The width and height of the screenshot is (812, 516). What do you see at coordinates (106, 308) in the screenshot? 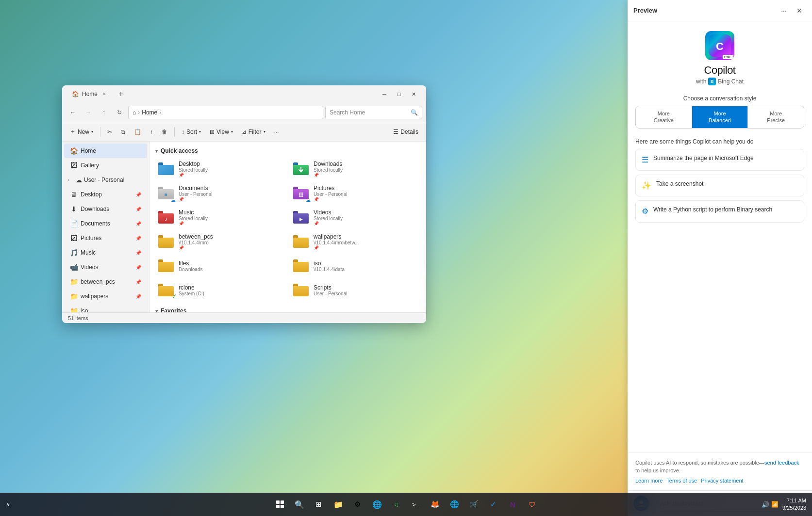
I see `sidebar-item-iso: 📁 iso` at bounding box center [106, 308].